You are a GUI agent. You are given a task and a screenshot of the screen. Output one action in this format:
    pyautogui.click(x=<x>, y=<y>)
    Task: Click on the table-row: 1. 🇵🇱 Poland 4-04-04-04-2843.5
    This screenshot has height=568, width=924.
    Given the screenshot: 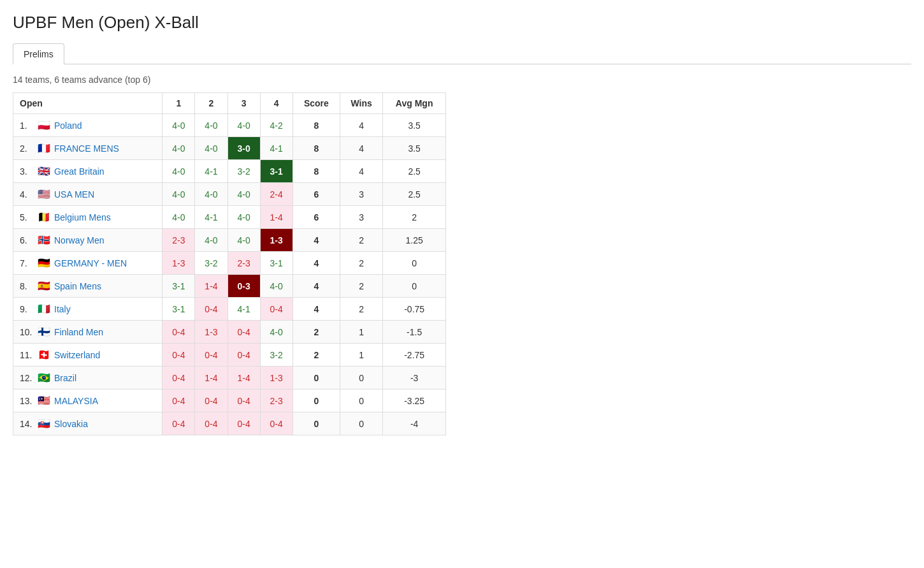 What is the action you would take?
    pyautogui.click(x=229, y=126)
    